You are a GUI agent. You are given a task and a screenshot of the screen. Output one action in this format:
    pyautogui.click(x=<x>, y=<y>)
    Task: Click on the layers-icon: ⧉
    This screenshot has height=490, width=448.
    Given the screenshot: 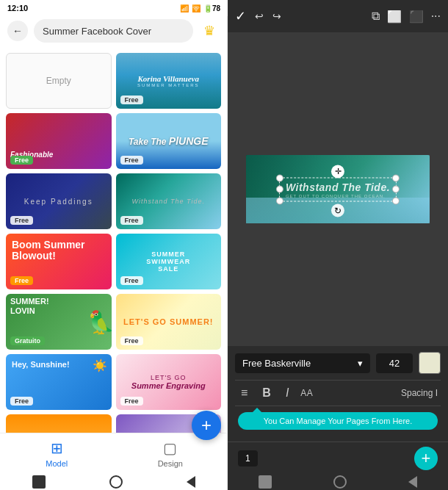 What is the action you would take?
    pyautogui.click(x=376, y=16)
    